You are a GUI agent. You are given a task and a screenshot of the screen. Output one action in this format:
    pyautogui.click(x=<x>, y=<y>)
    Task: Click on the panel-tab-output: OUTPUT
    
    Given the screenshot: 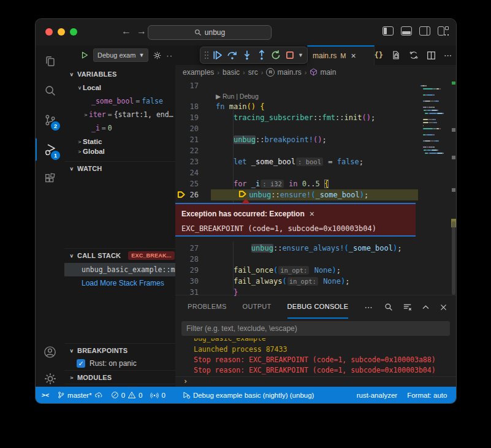 What is the action you would take?
    pyautogui.click(x=257, y=307)
    